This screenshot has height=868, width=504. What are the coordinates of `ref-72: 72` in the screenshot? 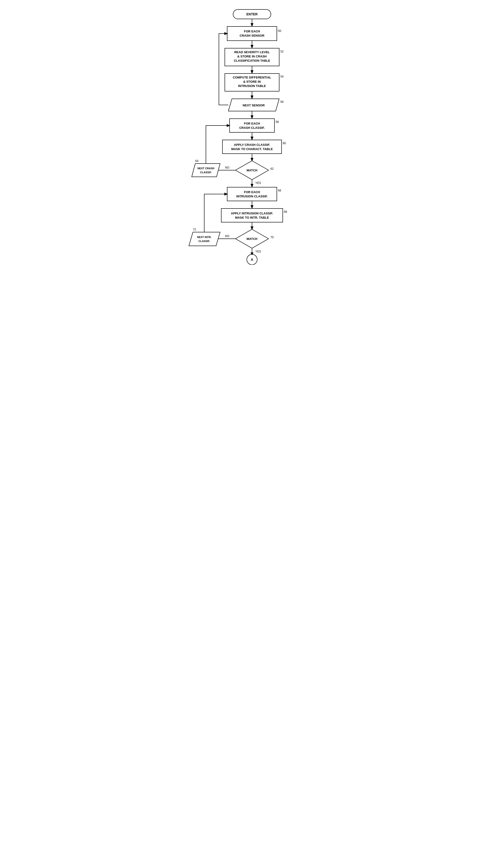 It's located at (195, 229).